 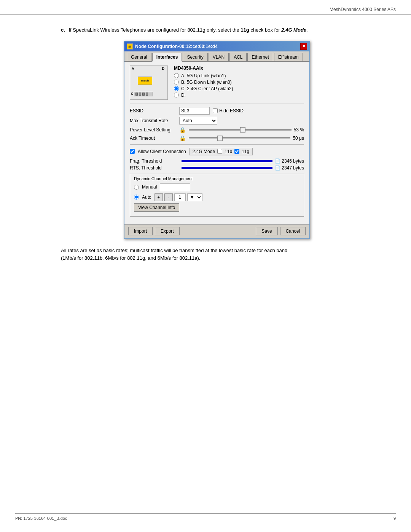 I want to click on footer-right: Save Cancel, so click(x=281, y=231).